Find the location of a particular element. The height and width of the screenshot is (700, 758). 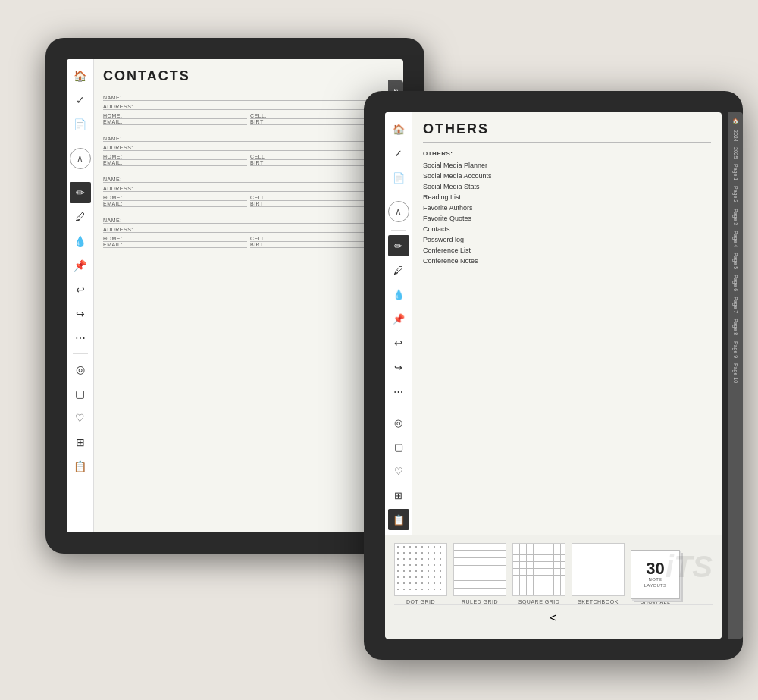

front-tab-page5: Page 5 is located at coordinates (735, 261).